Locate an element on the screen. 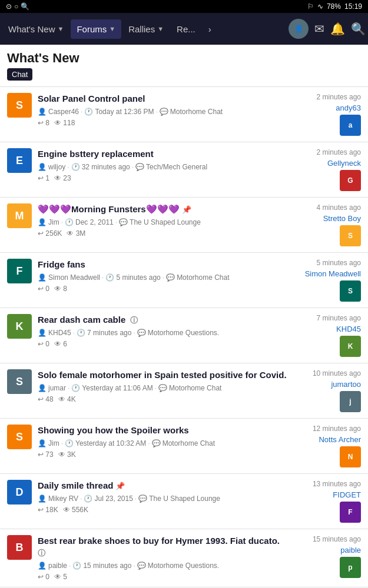  thread-stats: ↩ 8 👁 118 is located at coordinates (164, 123).